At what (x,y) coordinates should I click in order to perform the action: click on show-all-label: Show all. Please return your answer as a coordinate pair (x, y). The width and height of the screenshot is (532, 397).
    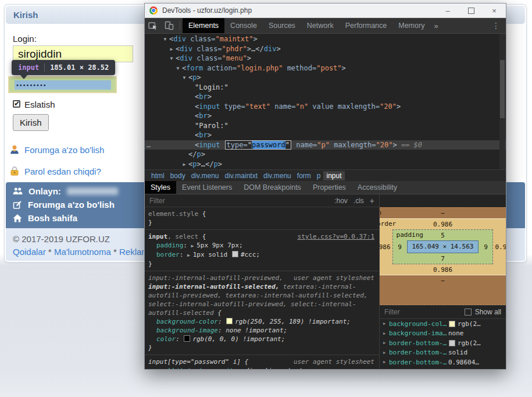
    Looking at the image, I should click on (488, 312).